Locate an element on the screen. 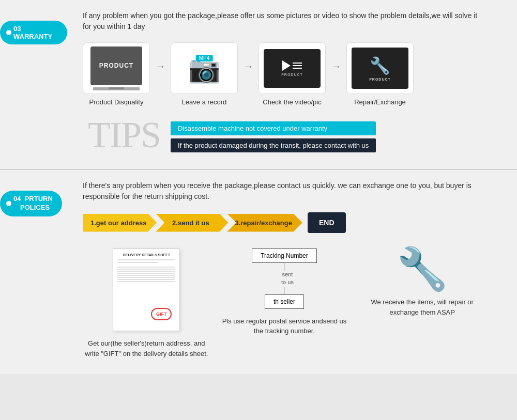 The image size is (517, 420). product-screen-icon: PRODUCT is located at coordinates (116, 66).